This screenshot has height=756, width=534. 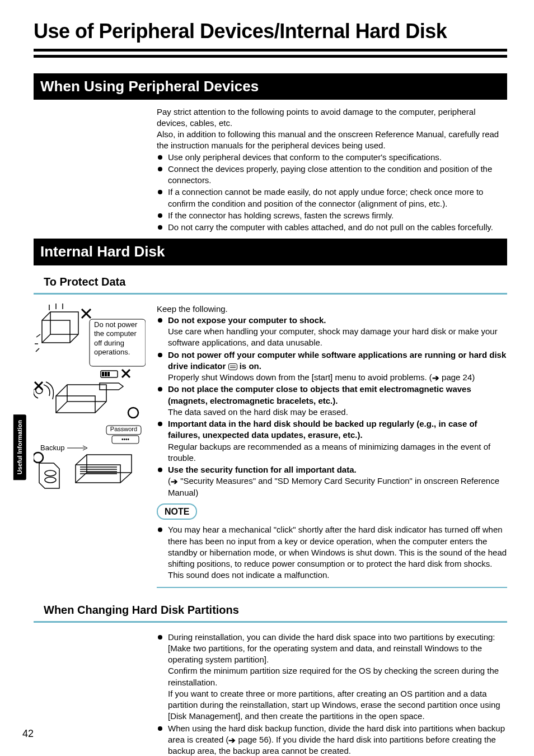 What do you see at coordinates (28, 734) in the screenshot?
I see `page-number: 42` at bounding box center [28, 734].